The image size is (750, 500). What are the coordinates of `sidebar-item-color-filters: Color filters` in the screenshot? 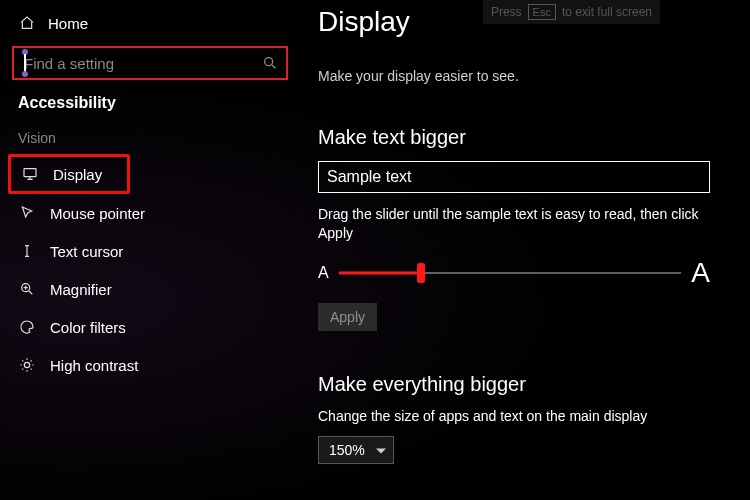 It's located at (150, 327).